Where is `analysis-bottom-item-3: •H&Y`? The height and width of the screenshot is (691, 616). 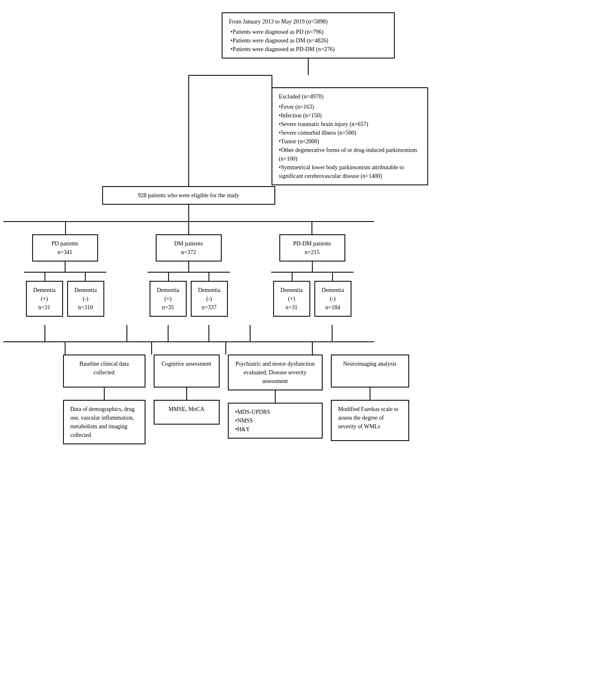 analysis-bottom-item-3: •H&Y is located at coordinates (275, 429).